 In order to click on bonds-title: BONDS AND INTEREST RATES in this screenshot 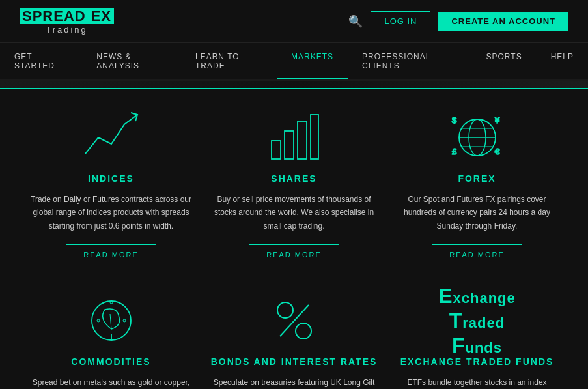, I will do `click(294, 362)`.